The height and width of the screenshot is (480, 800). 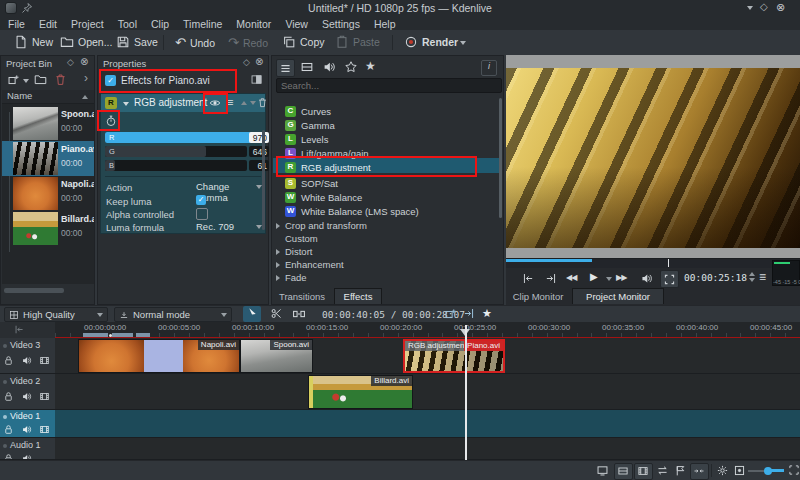 What do you see at coordinates (276, 314) in the screenshot?
I see `razor-tool-icon` at bounding box center [276, 314].